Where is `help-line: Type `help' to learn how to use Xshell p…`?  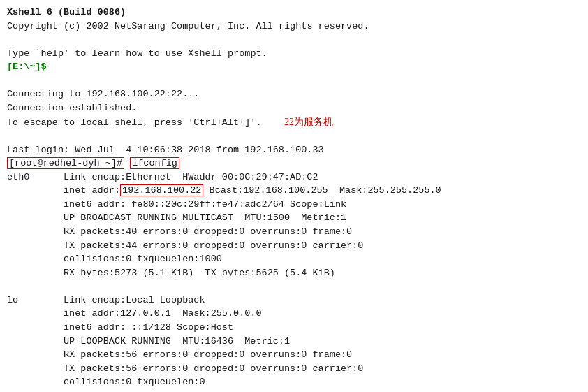
help-line: Type `help' to learn how to use Xshell p… is located at coordinates (294, 54).